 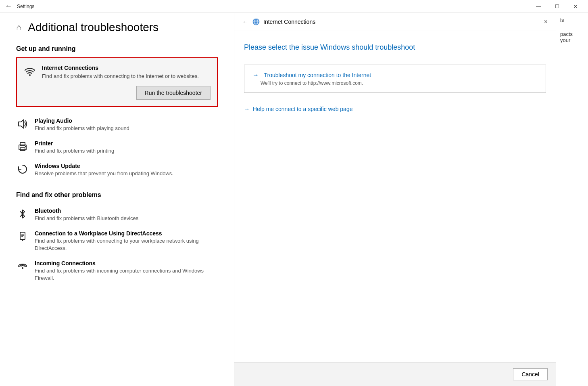 I want to click on section-heading-find-fix: Find and fix other problems, so click(x=117, y=195).